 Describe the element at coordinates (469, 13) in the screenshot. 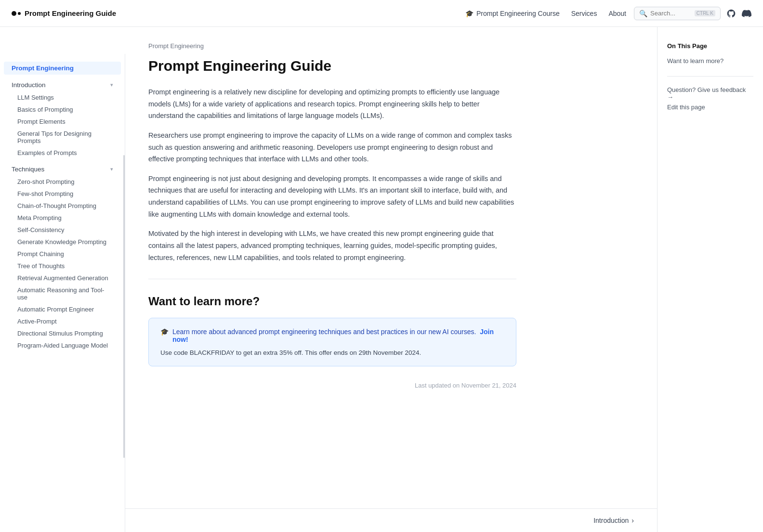

I see `graduation-icon: 🎓` at that location.